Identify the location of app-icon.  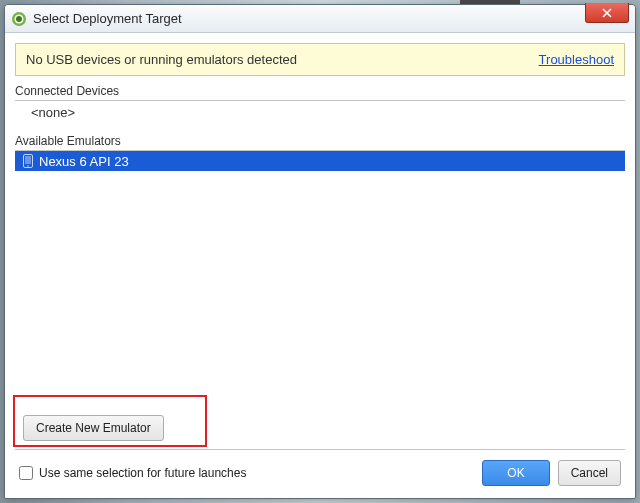
(19, 19).